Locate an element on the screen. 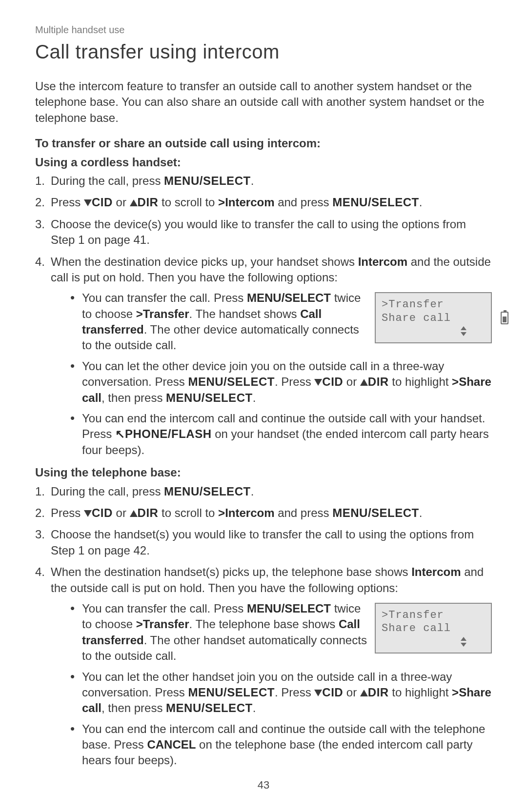 The height and width of the screenshot is (812, 527). list-item: Choose the device(s) you would like to t… is located at coordinates (264, 232).